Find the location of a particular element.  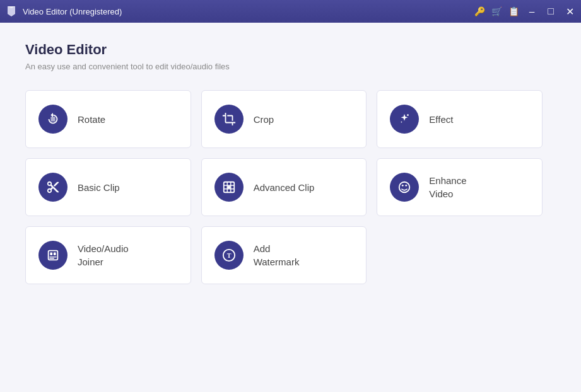

advanced-clip-icon-circle is located at coordinates (229, 187).